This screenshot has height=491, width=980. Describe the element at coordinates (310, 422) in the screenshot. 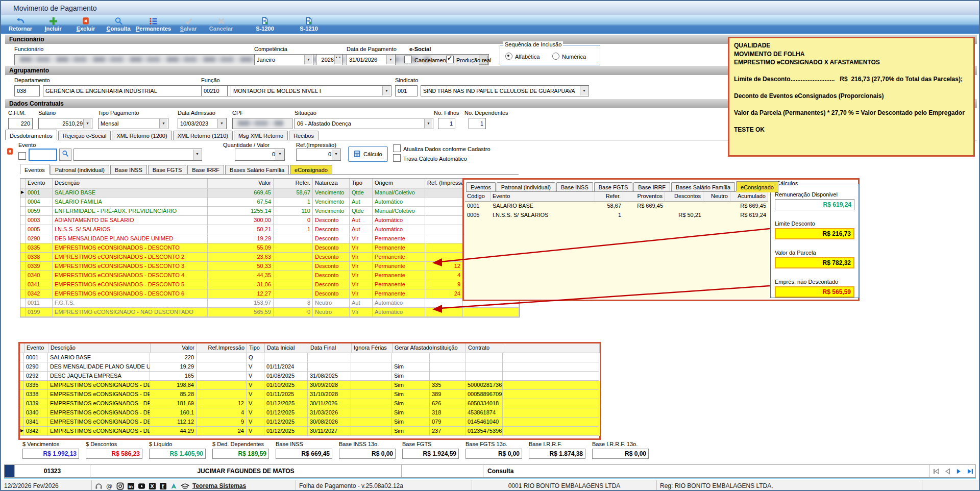

I see `table-row: 0341EMPRESTIMOS eCONSIGNADOS - DESCONTO1…` at that location.